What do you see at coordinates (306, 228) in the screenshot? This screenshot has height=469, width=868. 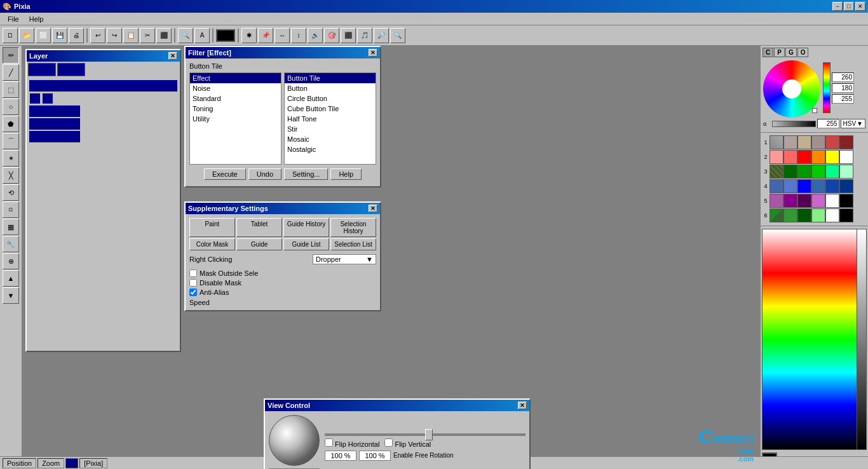 I see `tab-guide-history: Guide History` at bounding box center [306, 228].